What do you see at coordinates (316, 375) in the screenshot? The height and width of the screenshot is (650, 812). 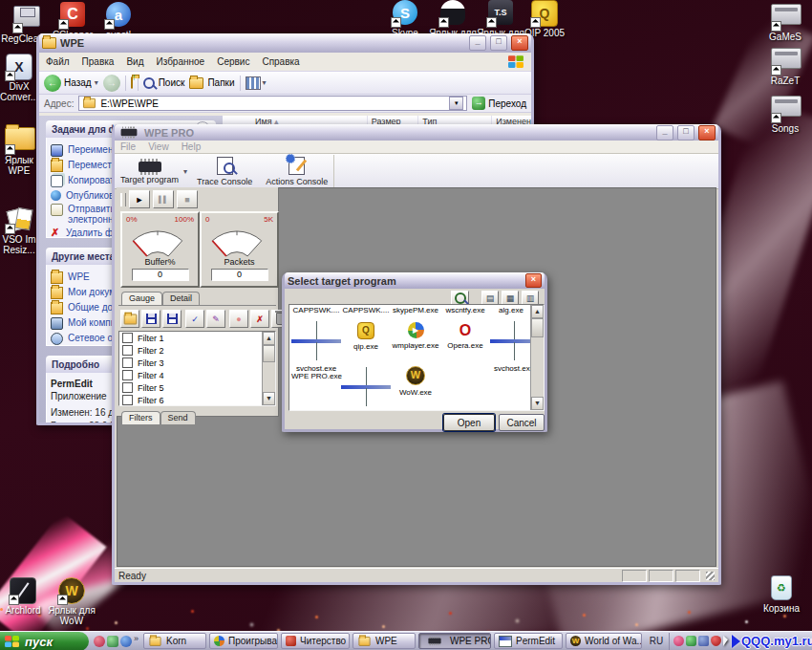 I see `process-item-wpepro: WPE PRO.exe` at bounding box center [316, 375].